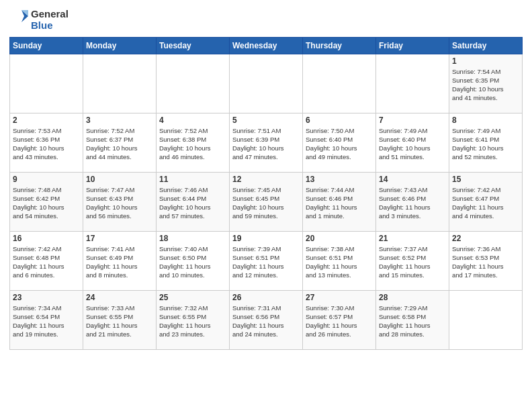 The width and height of the screenshot is (532, 411). What do you see at coordinates (412, 201) in the screenshot?
I see `table-row: 14Sunrise: 7:43 AM Sunset: 6:46 PM Dayli…` at bounding box center [412, 201].